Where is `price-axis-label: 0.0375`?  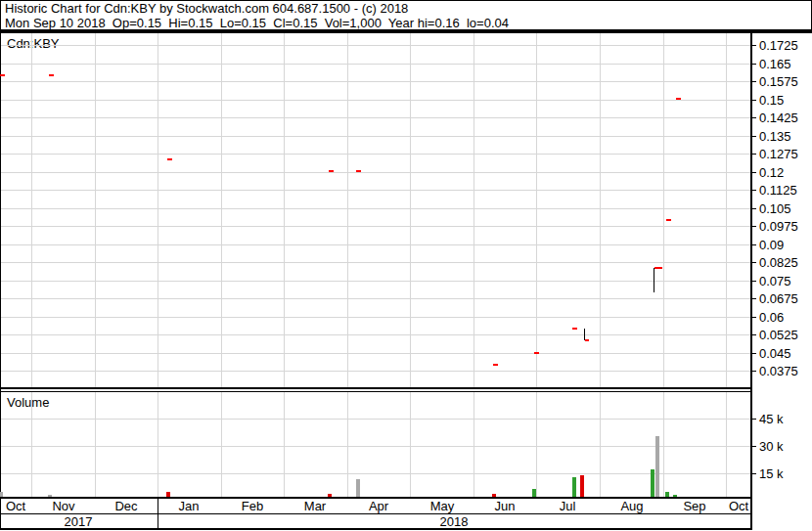 price-axis-label: 0.0375 is located at coordinates (785, 372).